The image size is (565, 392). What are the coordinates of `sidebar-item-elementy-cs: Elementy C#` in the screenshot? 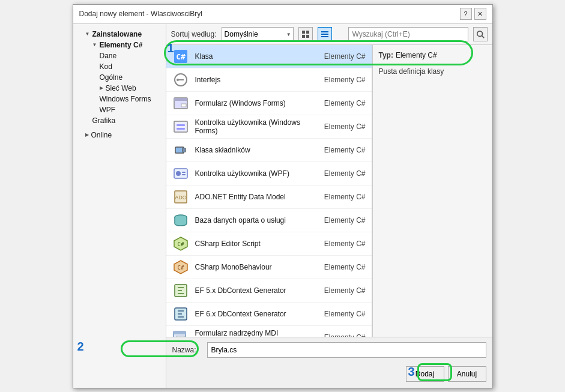 It's located at (119, 45).